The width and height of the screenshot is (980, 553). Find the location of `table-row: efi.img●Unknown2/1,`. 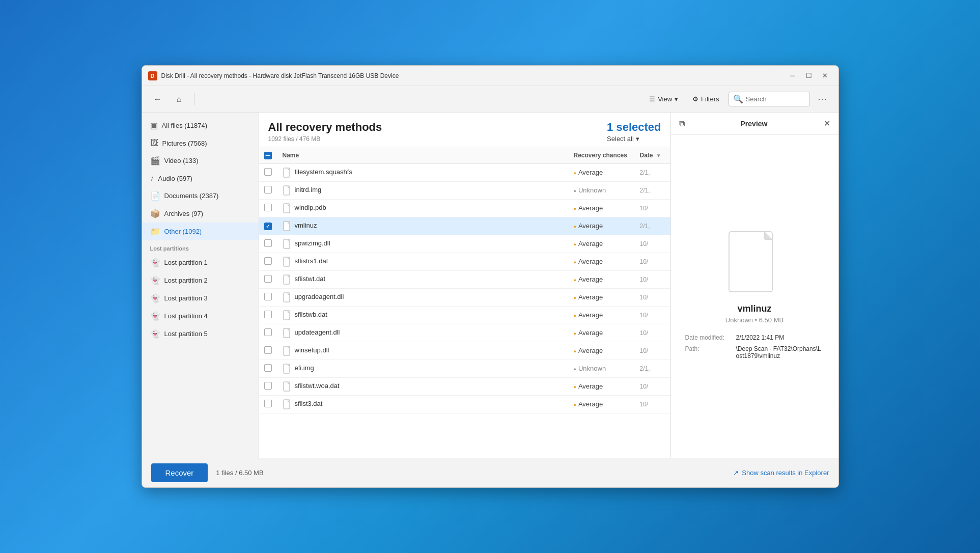

table-row: efi.img●Unknown2/1, is located at coordinates (465, 369).